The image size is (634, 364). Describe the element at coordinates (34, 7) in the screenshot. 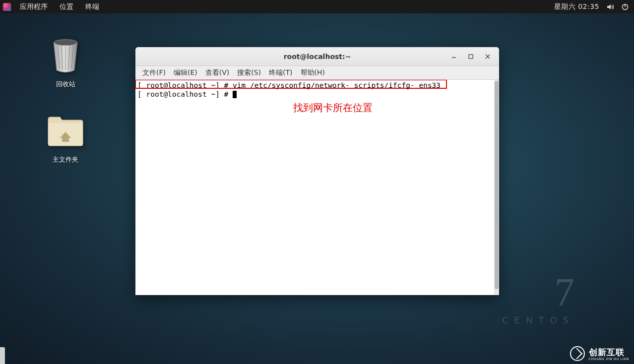

I see `menu-applications: 应用程序` at that location.